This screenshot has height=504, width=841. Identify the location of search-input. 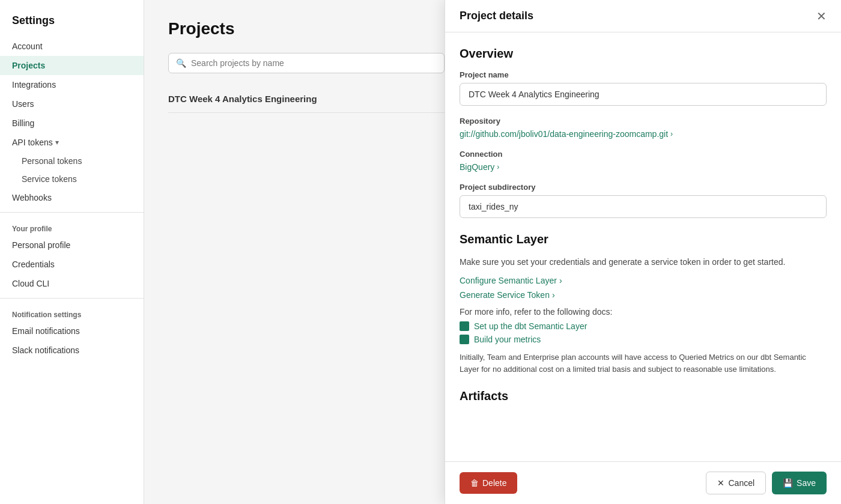
(314, 63).